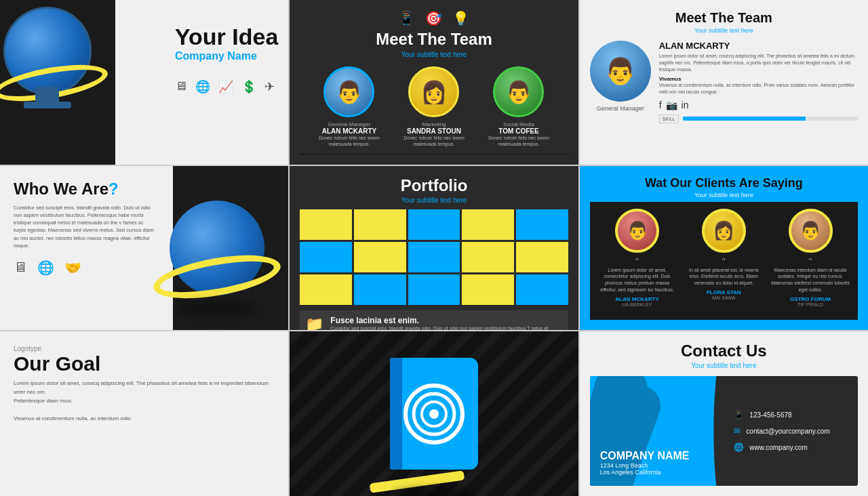 The image size is (868, 496). I want to click on contact-card: COMPANY NAME 1234 Long Beach Los Angeles…, so click(724, 431).